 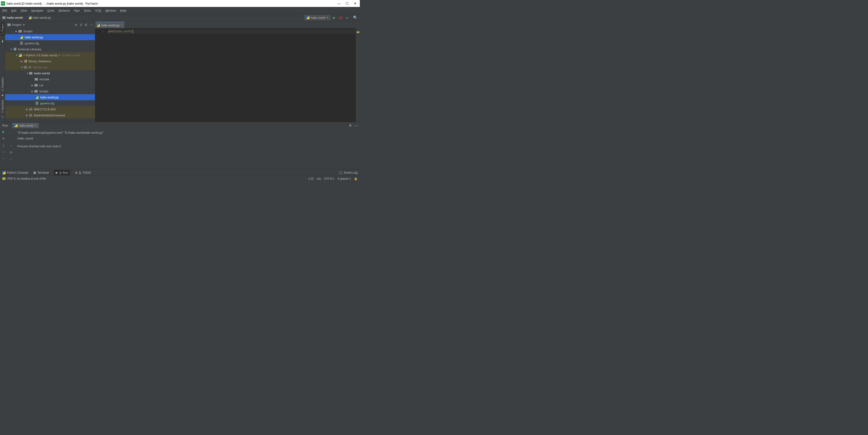 I want to click on tree-label: Binary Skeletons, so click(x=40, y=61).